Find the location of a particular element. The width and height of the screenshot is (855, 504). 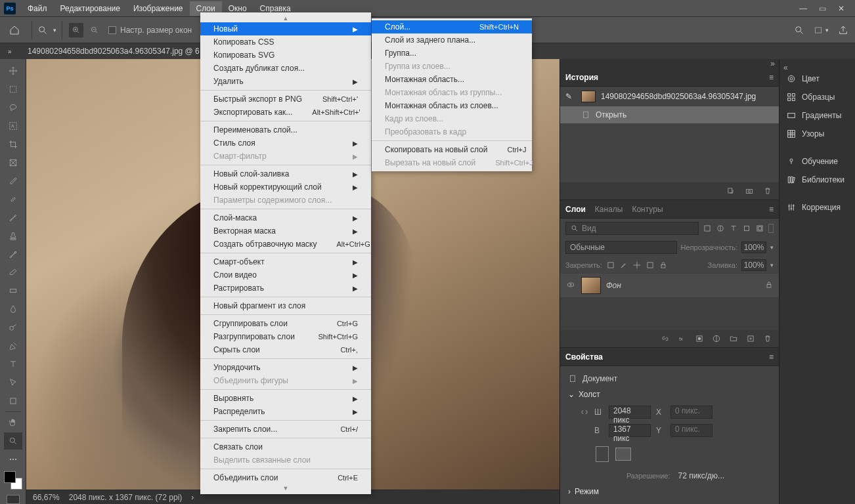

menu-scroll-down-icon: ▼ is located at coordinates (286, 488).